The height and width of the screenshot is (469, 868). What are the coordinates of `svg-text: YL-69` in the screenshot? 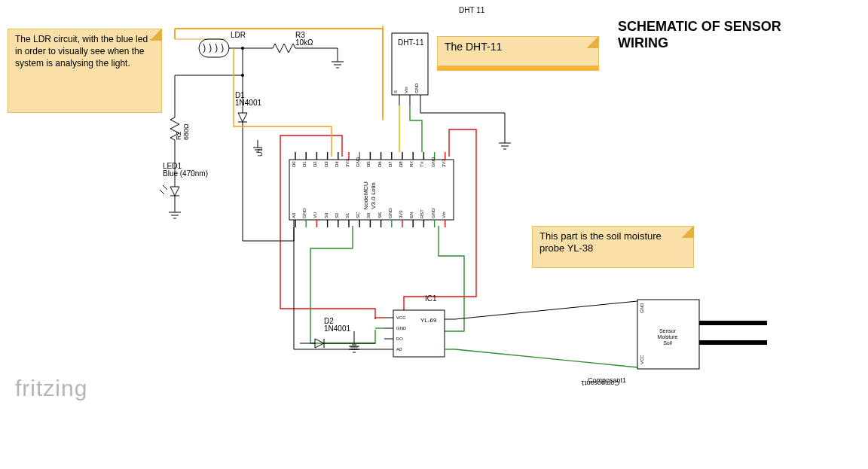 It's located at (429, 321).